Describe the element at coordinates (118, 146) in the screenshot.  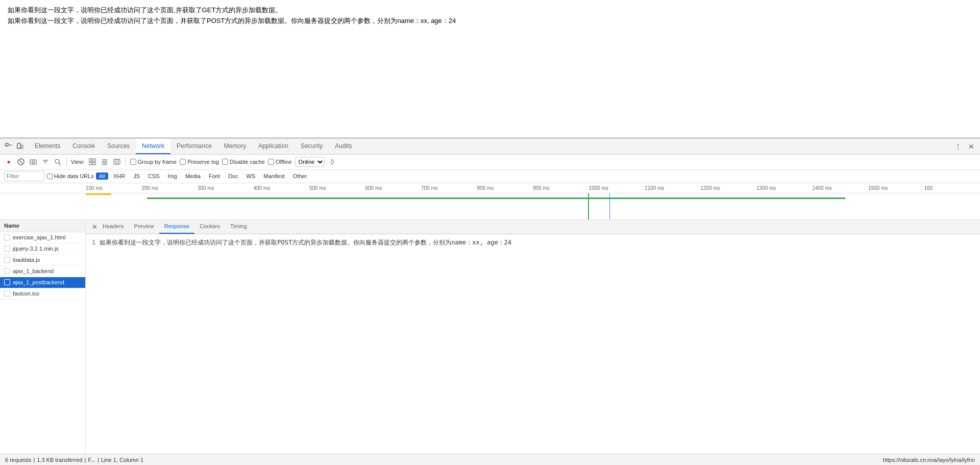
I see `tab-sources: Sources` at that location.